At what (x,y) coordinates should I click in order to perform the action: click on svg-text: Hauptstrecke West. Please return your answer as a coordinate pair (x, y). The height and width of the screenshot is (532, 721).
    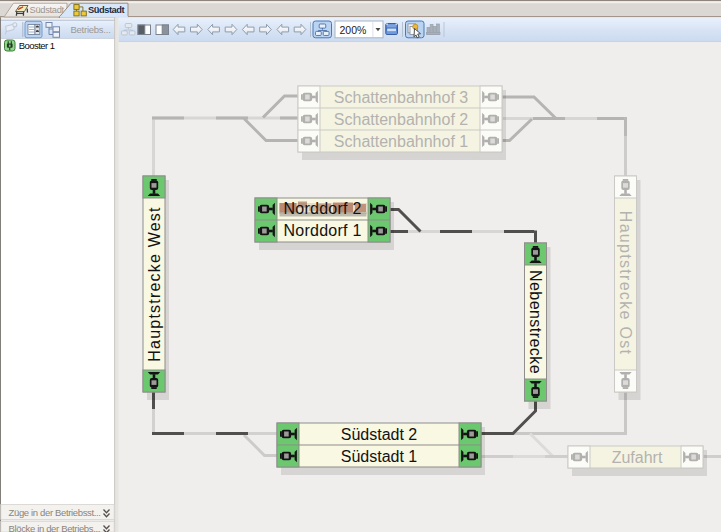
    Looking at the image, I should click on (154, 284).